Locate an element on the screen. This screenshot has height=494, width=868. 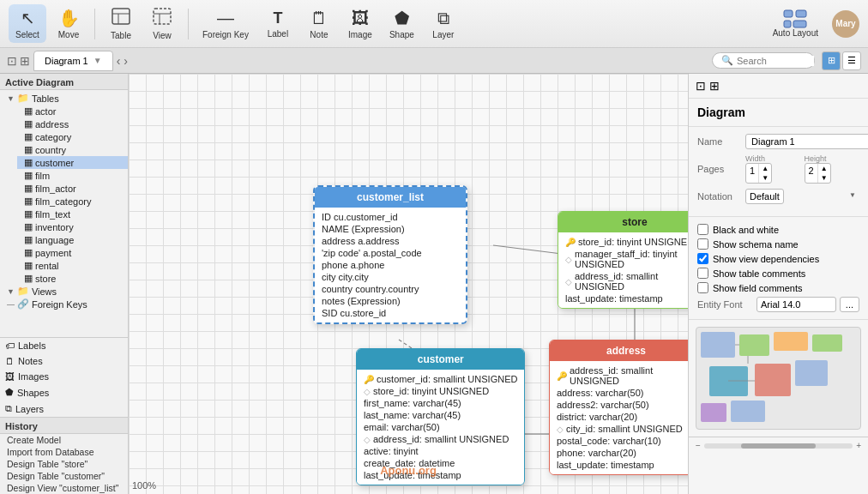
sidebar-item-inventory: ▦inventory is located at coordinates (72, 226).